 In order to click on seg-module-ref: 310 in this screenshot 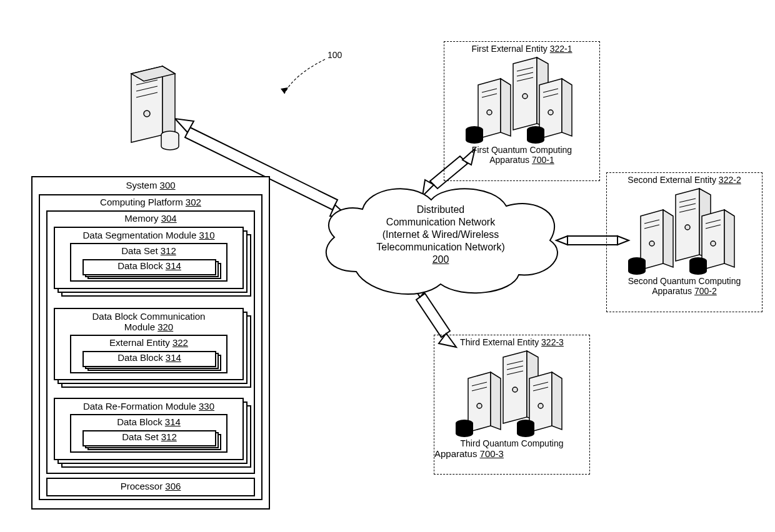, I will do `click(206, 235)`.